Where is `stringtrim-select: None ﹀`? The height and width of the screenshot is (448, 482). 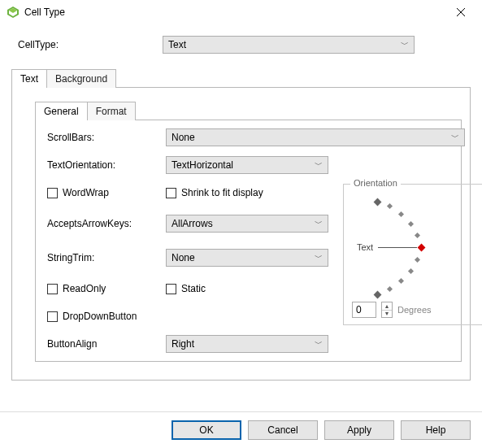
stringtrim-select: None ﹀ is located at coordinates (247, 258).